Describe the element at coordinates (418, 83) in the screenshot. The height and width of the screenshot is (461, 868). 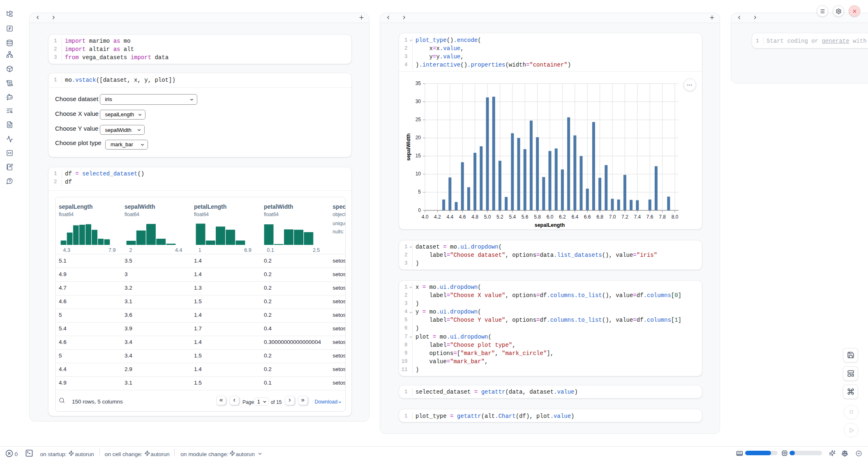
I see `svg-text: 35` at that location.